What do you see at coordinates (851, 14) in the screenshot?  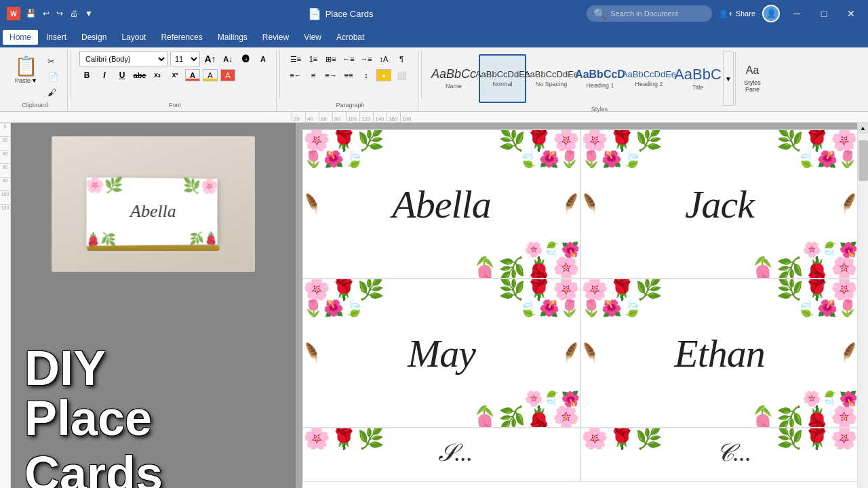 I see `close-button: ✕` at bounding box center [851, 14].